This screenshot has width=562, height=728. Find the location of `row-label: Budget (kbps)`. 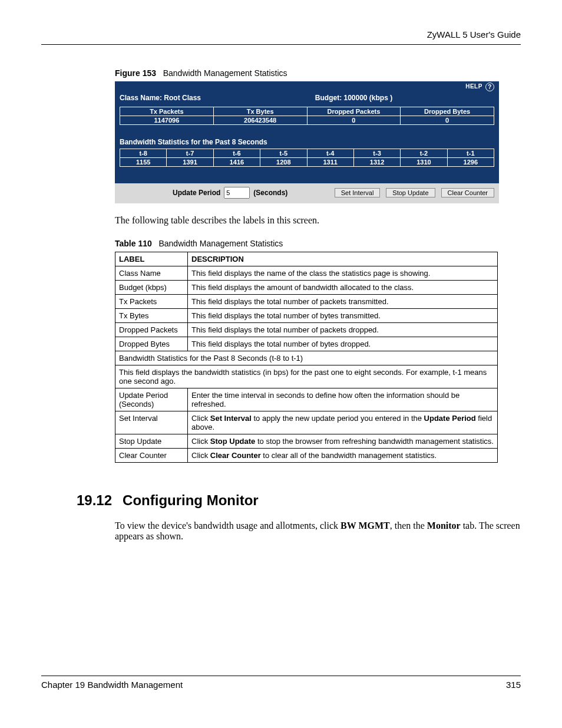

row-label: Budget (kbps) is located at coordinates (152, 288).